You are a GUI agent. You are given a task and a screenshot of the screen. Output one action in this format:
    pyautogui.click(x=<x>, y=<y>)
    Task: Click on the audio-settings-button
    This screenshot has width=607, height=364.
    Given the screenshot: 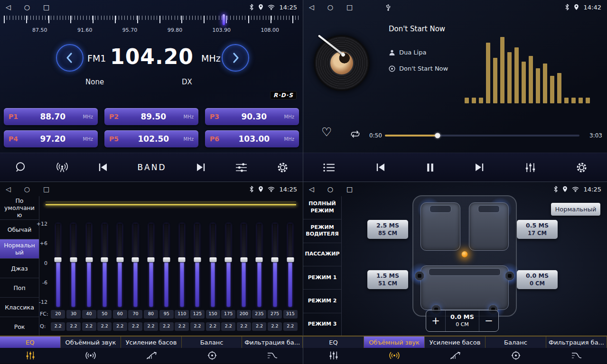 What is the action you would take?
    pyautogui.click(x=241, y=168)
    